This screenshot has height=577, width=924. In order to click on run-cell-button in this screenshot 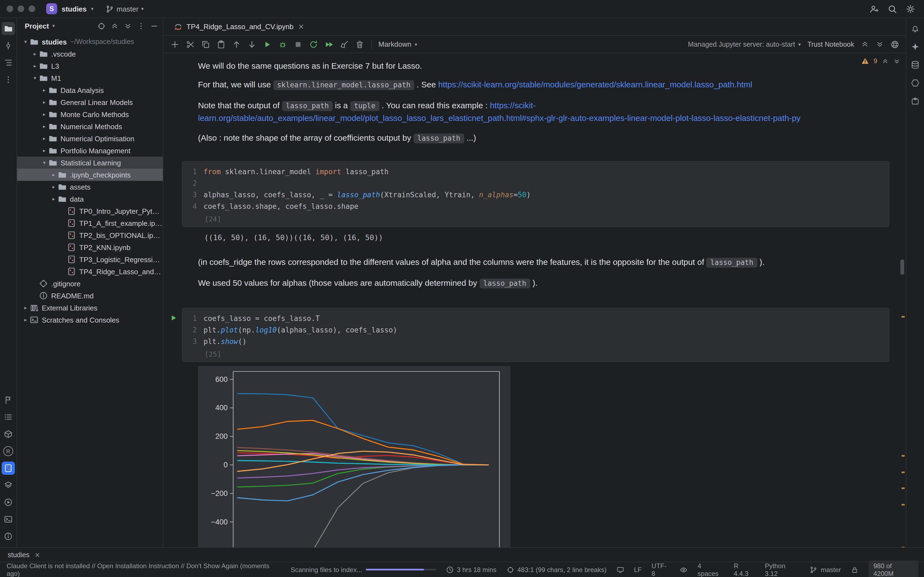, I will do `click(267, 44)`.